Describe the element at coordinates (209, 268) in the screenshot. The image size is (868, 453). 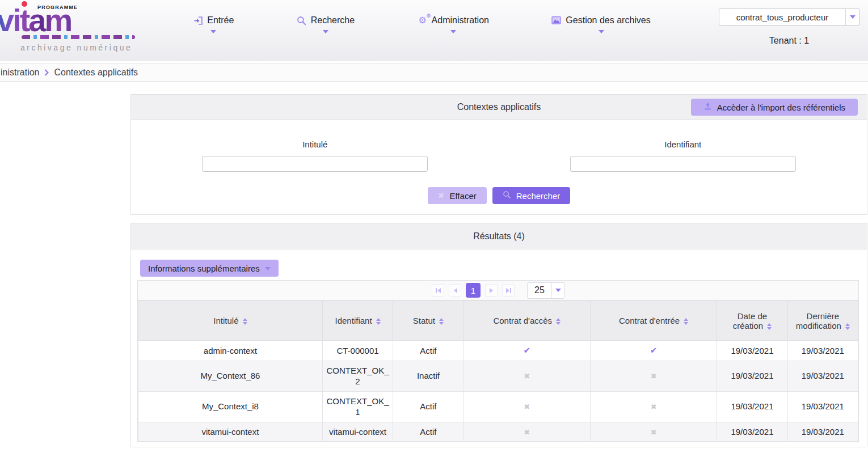
I see `additional-info-button: Informations supplémentaires` at that location.